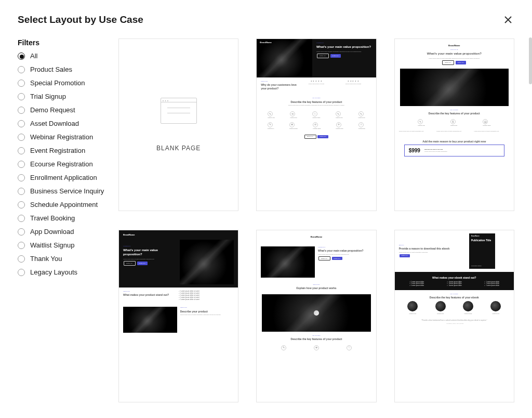  What do you see at coordinates (81, 20) in the screenshot?
I see `page-title: Select Layout by Use Case` at bounding box center [81, 20].